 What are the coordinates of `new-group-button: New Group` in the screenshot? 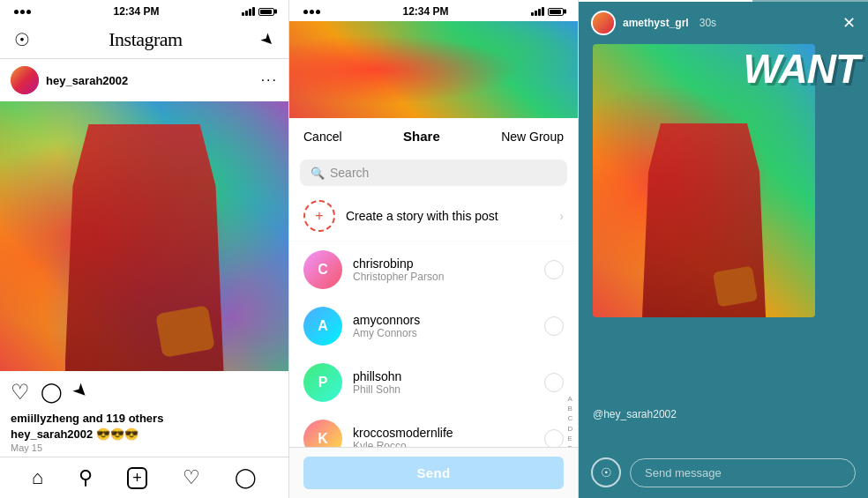 It's located at (533, 137).